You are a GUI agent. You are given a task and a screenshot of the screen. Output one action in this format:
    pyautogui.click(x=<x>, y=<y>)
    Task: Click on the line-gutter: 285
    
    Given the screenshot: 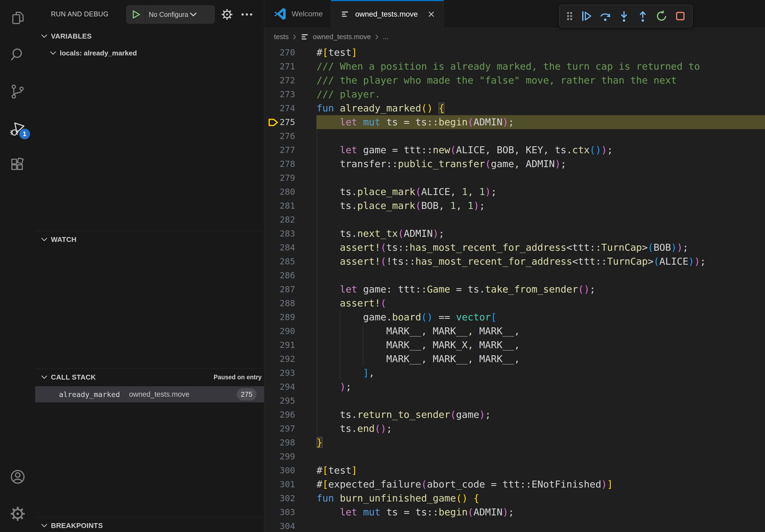 What is the action you would take?
    pyautogui.click(x=291, y=261)
    